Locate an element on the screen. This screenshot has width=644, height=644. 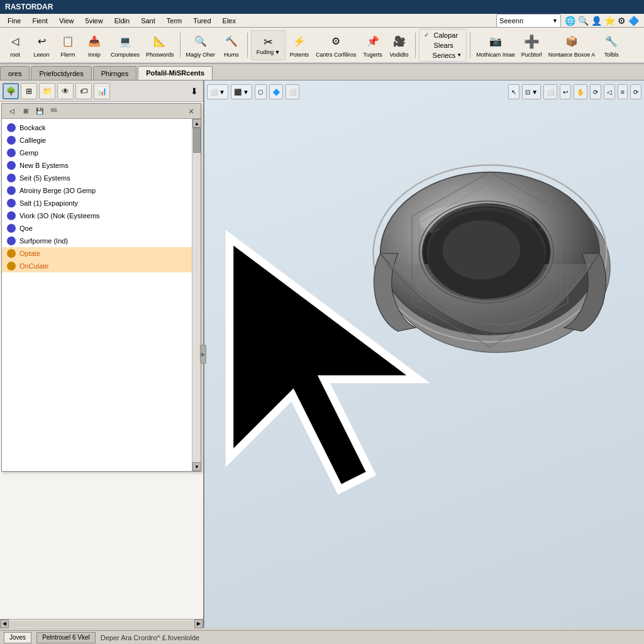
tree-item-calllegie: Calllegie is located at coordinates (97, 140).